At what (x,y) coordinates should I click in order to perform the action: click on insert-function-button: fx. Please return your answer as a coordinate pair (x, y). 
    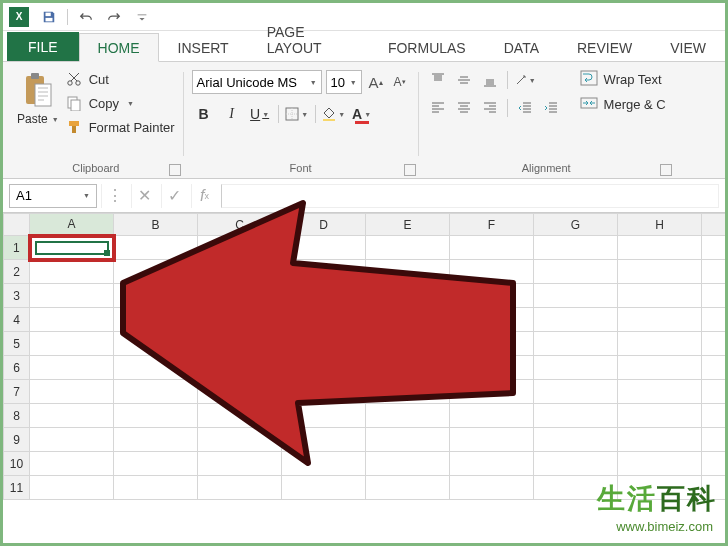
    Looking at the image, I should click on (204, 196).